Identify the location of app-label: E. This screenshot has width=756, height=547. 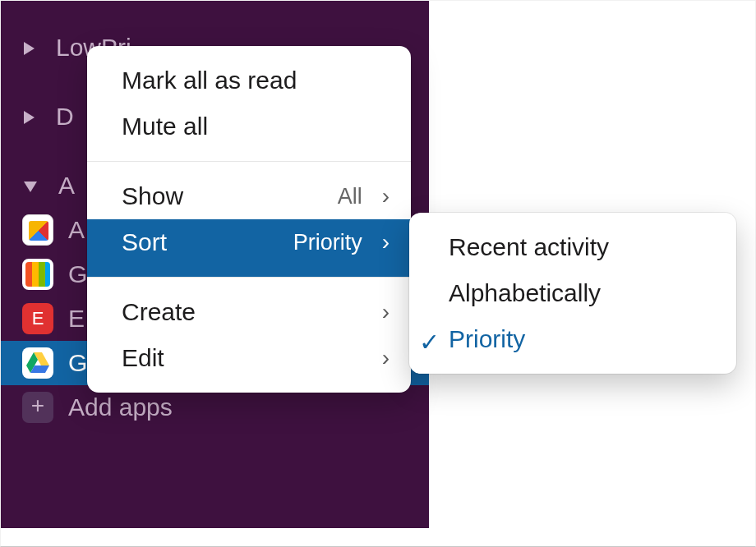
(76, 319).